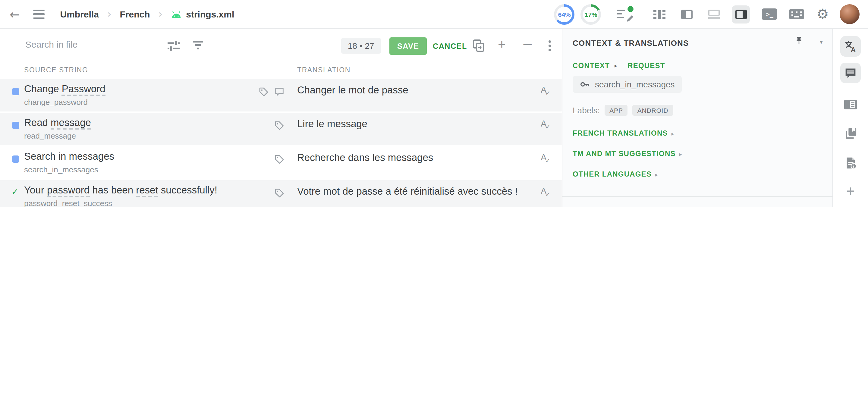 This screenshot has width=868, height=414. What do you see at coordinates (619, 66) in the screenshot?
I see `context-tabs: CONTEXT ▸ REQUEST` at bounding box center [619, 66].